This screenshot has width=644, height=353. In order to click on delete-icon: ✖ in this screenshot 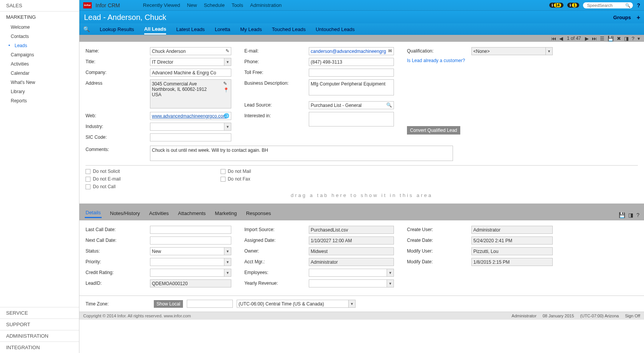, I will do `click(619, 38)`.